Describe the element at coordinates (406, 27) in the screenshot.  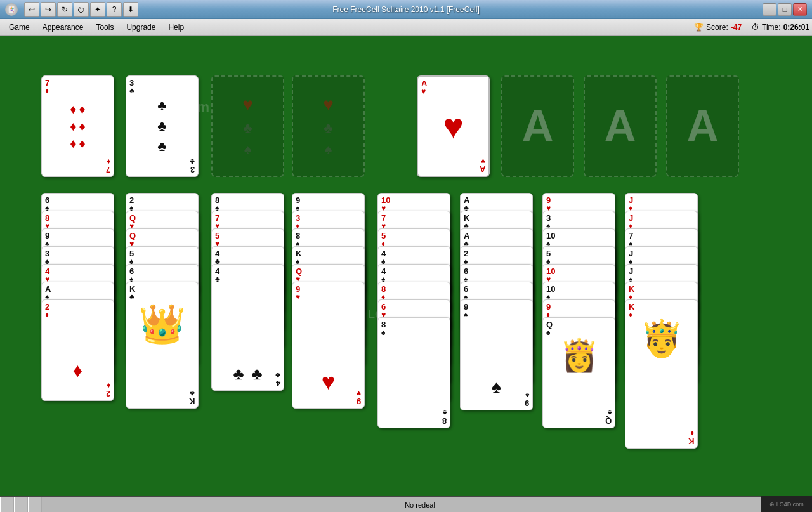
I see `menubar: Game Appearance Tools Upgrade Help 🏆 Sco…` at that location.